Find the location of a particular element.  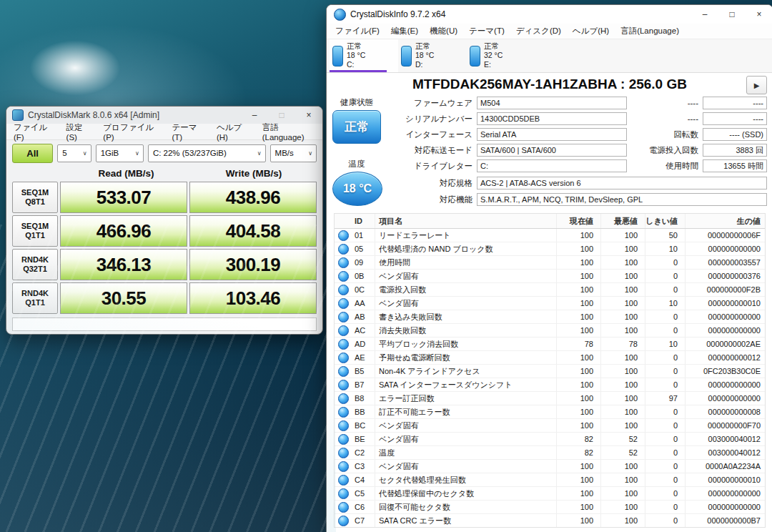

cdm-menu-profile: プロファイル(P) is located at coordinates (132, 132).